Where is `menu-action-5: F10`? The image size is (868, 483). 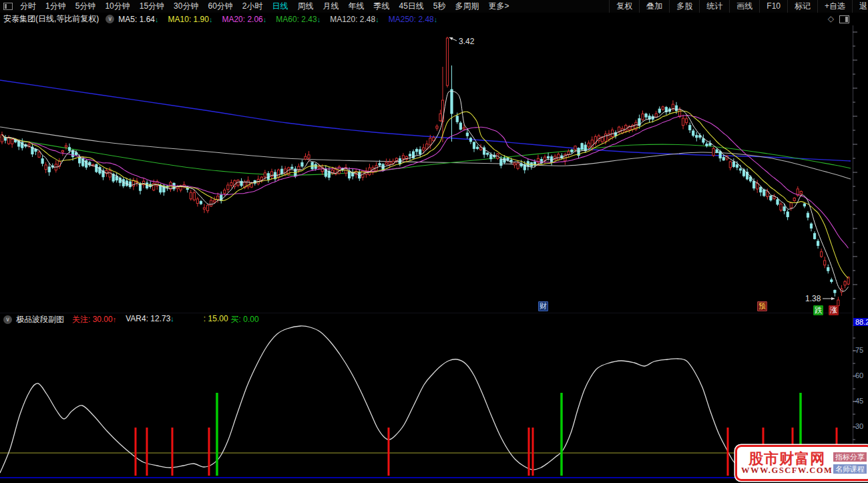
menu-action-5: F10 is located at coordinates (773, 7).